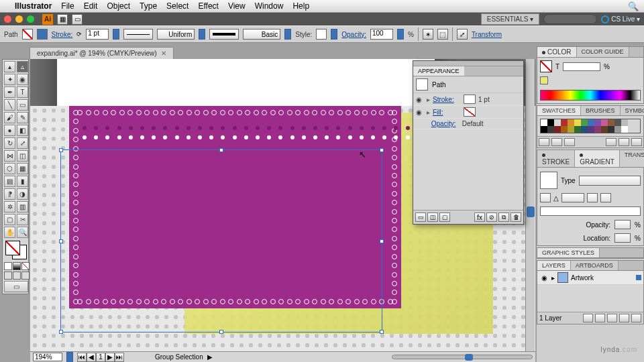 This screenshot has height=362, width=644. I want to click on blend-tool: ◑, so click(23, 194).